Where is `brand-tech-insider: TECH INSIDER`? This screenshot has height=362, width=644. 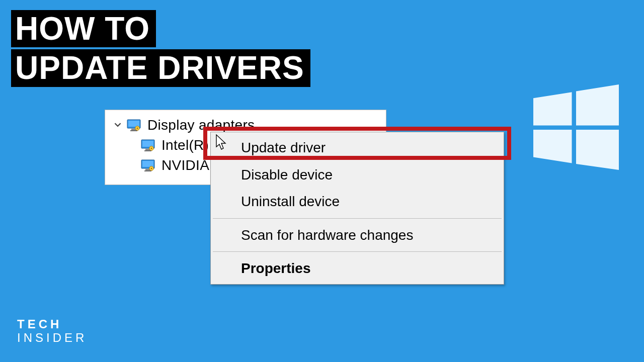 brand-tech-insider: TECH INSIDER is located at coordinates (52, 331).